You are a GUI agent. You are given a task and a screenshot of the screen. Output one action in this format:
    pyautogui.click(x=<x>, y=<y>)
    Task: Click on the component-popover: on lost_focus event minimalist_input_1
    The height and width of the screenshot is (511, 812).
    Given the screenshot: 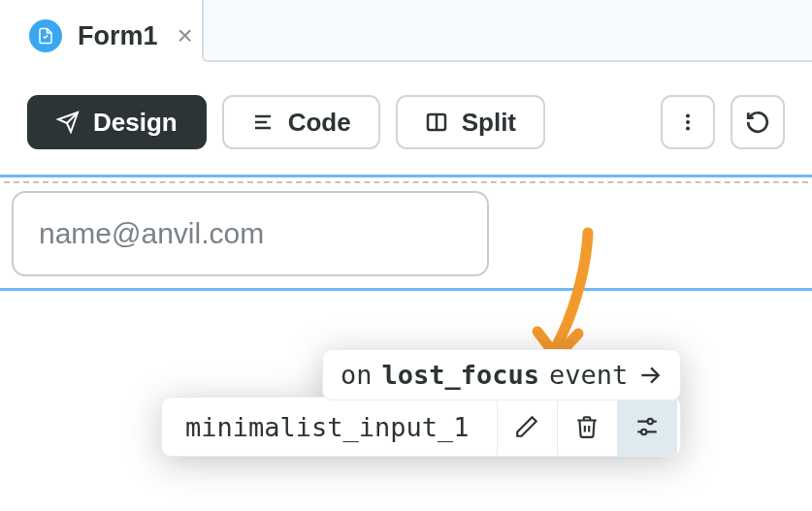 What is the action you would take?
    pyautogui.click(x=421, y=403)
    